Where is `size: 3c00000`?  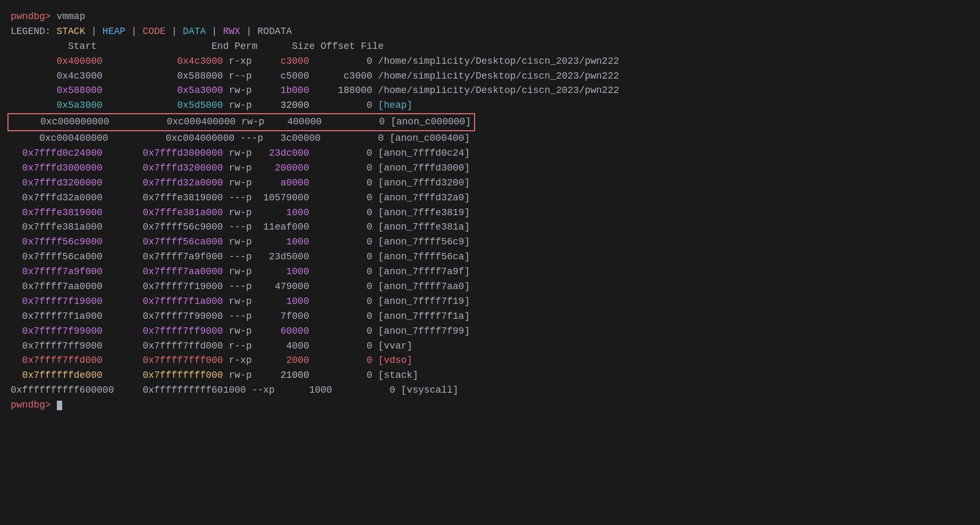 size: 3c00000 is located at coordinates (292, 139).